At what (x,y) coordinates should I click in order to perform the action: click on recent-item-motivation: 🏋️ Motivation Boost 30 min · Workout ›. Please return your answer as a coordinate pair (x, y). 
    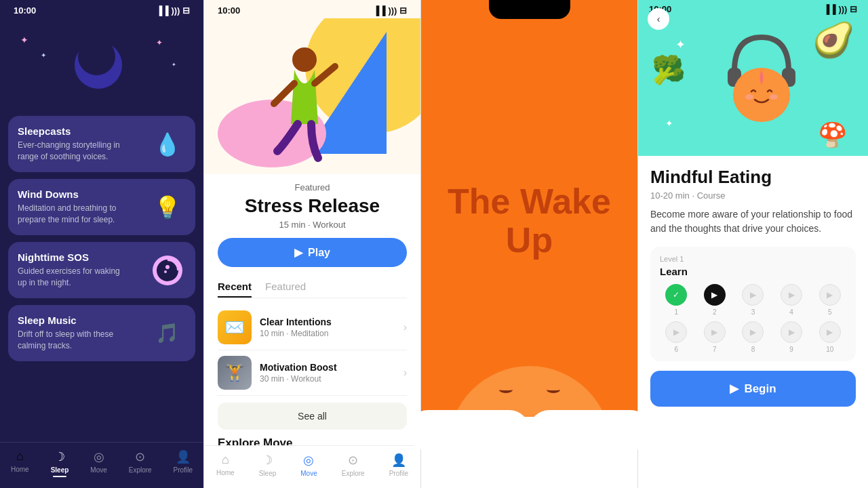
    Looking at the image, I should click on (312, 373).